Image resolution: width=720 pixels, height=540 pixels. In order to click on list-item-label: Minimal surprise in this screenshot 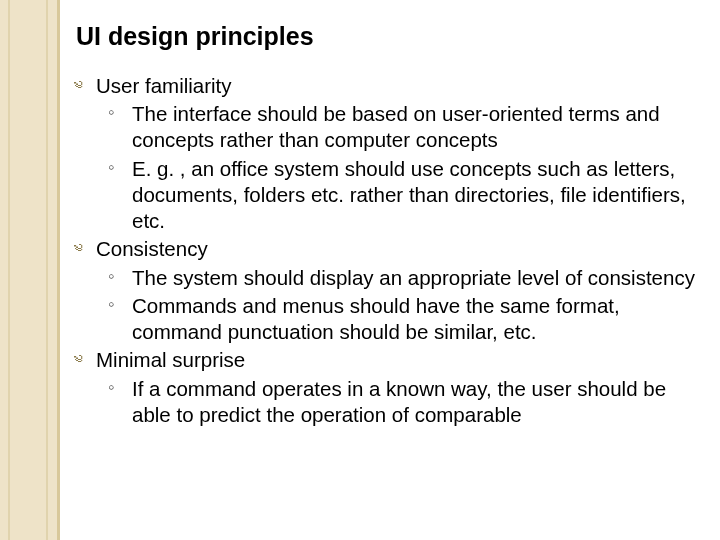, I will do `click(170, 360)`.